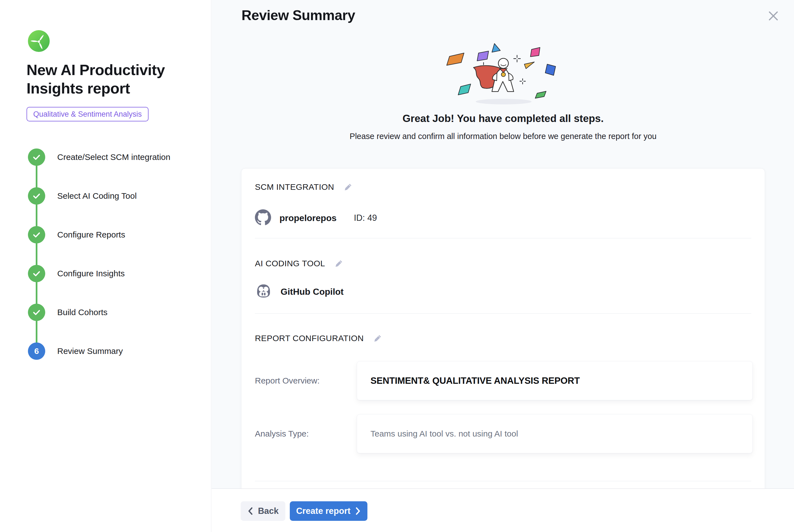 The height and width of the screenshot is (532, 794). What do you see at coordinates (37, 351) in the screenshot?
I see `step-number-badge: 6` at bounding box center [37, 351].